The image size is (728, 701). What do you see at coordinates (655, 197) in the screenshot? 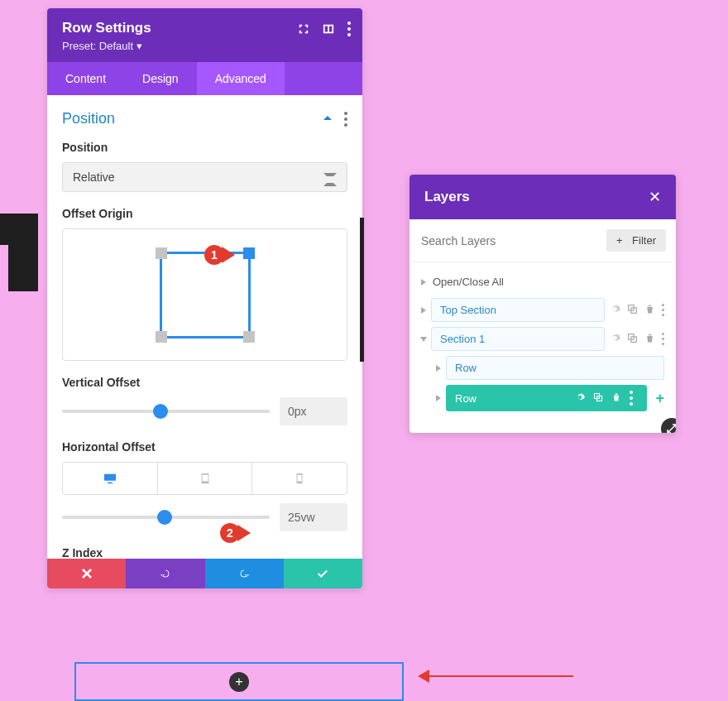
I see `close-icon: ✕` at bounding box center [655, 197].